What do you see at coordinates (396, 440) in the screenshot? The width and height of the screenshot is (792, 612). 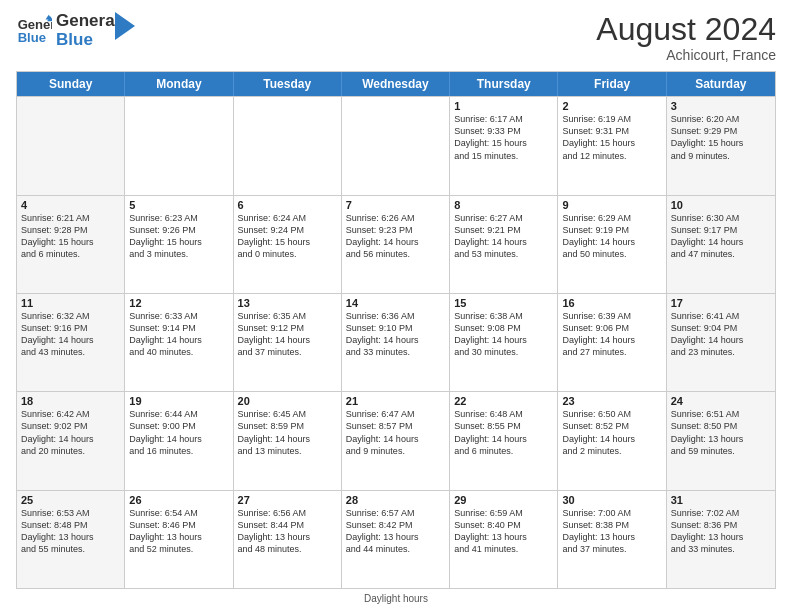 I see `day-21: 21Sunrise: 6:47 AM Sunset: 8:57 PM Dayli…` at bounding box center [396, 440].